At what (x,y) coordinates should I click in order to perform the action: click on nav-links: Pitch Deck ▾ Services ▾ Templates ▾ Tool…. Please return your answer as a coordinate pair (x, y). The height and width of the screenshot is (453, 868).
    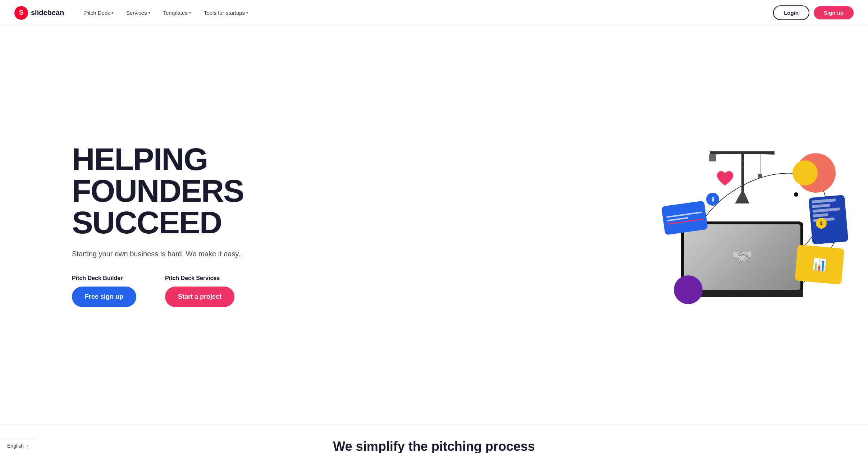
    Looking at the image, I should click on (426, 13).